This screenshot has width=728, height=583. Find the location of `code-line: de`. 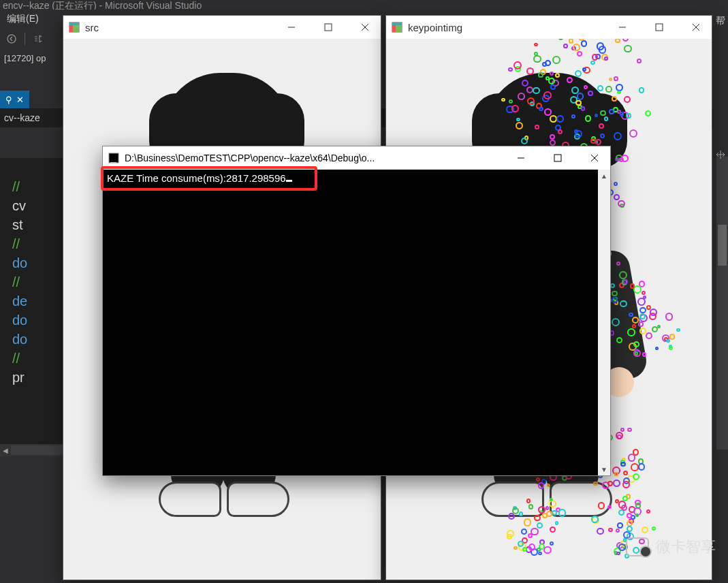

code-line: de is located at coordinates (38, 301).